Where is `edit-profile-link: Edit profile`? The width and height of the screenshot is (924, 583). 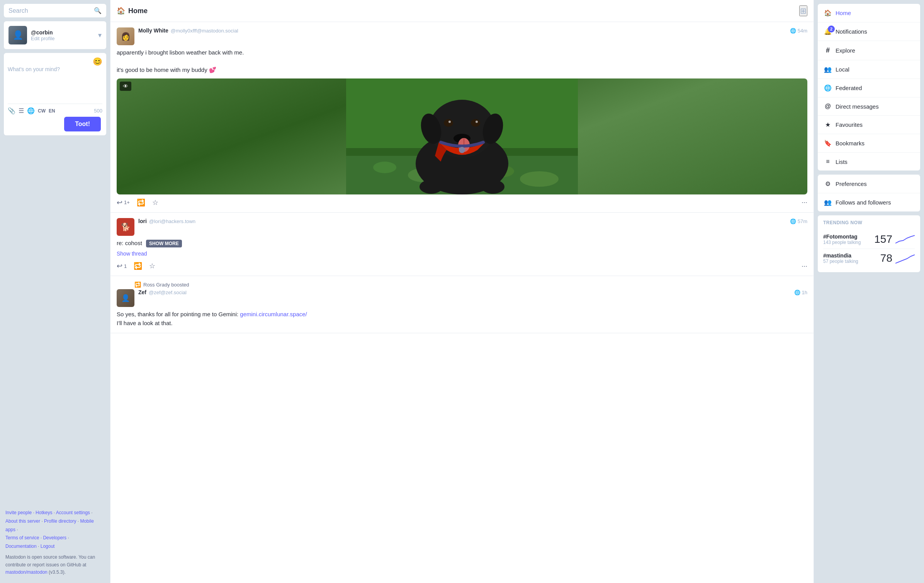
edit-profile-link: Edit profile is located at coordinates (63, 39).